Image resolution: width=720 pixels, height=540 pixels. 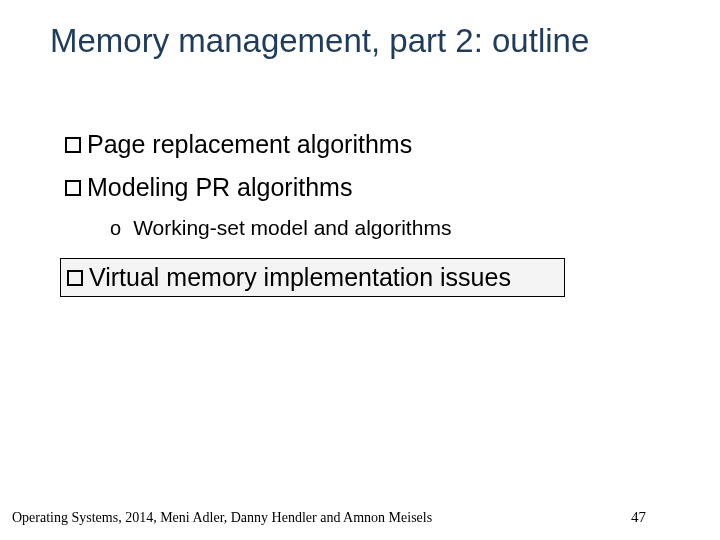 What do you see at coordinates (222, 518) in the screenshot?
I see `footer-credits: Operating Systems, 2014, Meni Adler, Dan…` at bounding box center [222, 518].